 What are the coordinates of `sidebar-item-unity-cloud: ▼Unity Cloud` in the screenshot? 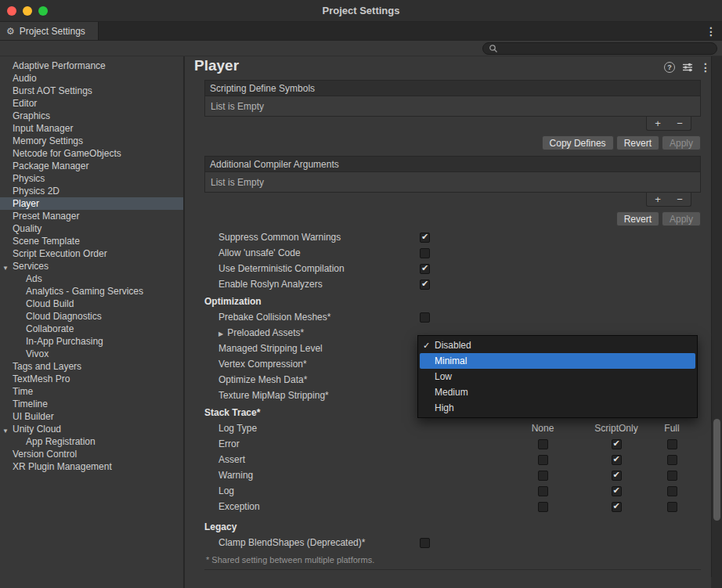 It's located at (92, 429).